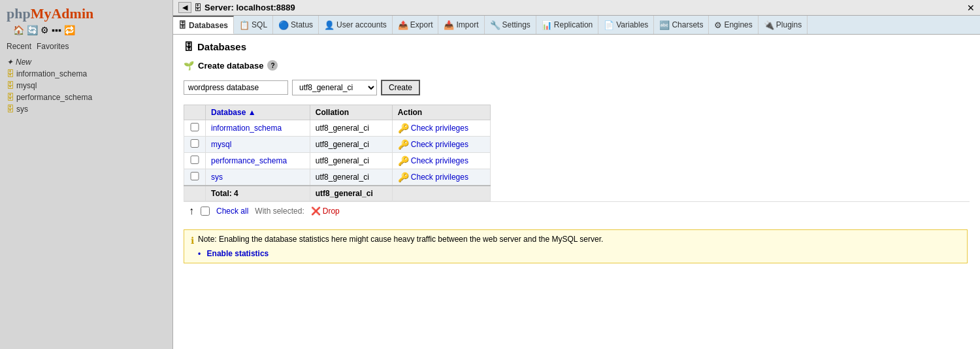 Image resolution: width=980 pixels, height=349 pixels. Describe the element at coordinates (626, 25) in the screenshot. I see `tab-variables: 📄 Variables` at that location.